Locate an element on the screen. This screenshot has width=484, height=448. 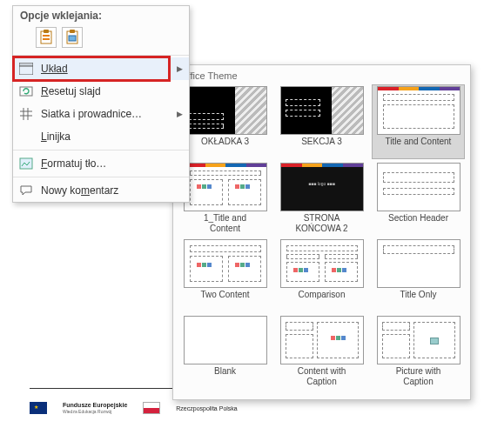
ruler-icon is located at coordinates (26, 137).